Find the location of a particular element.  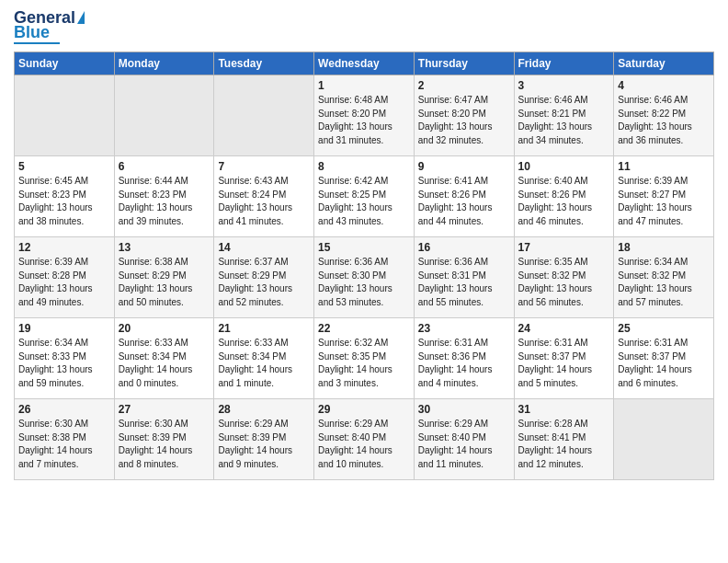

calendar-cell: 21Sunrise: 6:33 AM Sunset: 8:34 PM Dayli… is located at coordinates (265, 359).